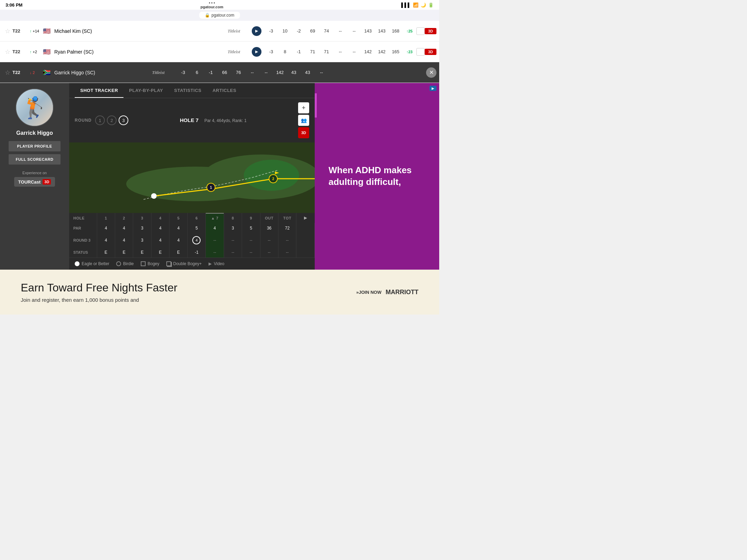 The height and width of the screenshot is (560, 747). Describe the element at coordinates (322, 73) in the screenshot. I see `fedex-3: --` at that location.